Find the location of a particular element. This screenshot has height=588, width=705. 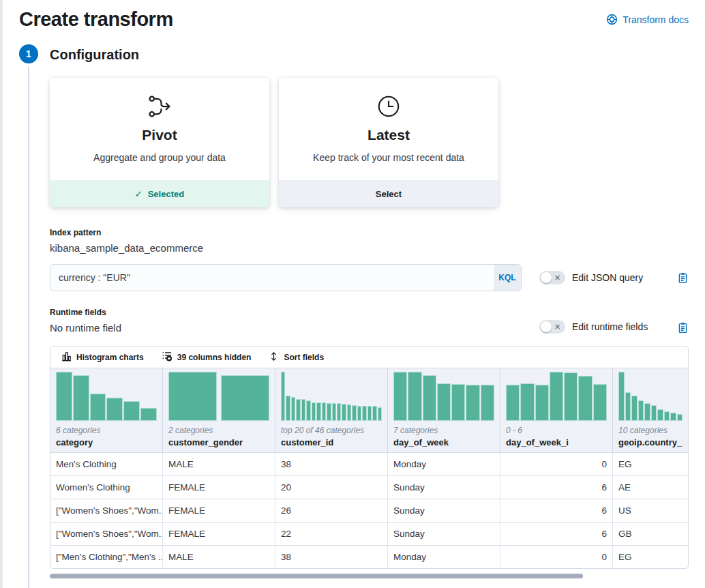

histogram-charts-label: Histogram charts is located at coordinates (110, 357).